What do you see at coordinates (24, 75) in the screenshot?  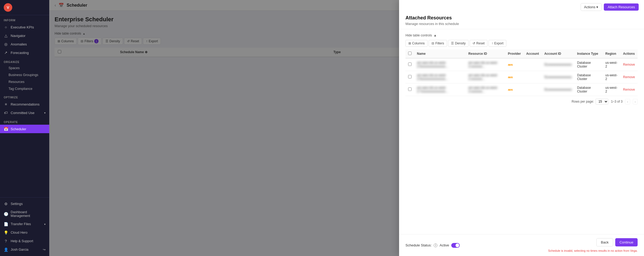 I see `sidebar-item-business-groupings: Business Groupings` at bounding box center [24, 75].